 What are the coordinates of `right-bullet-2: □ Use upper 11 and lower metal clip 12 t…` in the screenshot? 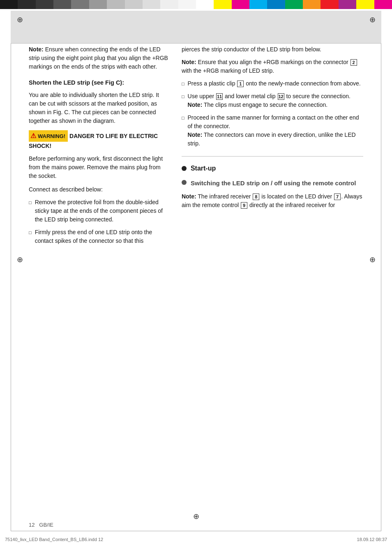 It's located at (272, 101).